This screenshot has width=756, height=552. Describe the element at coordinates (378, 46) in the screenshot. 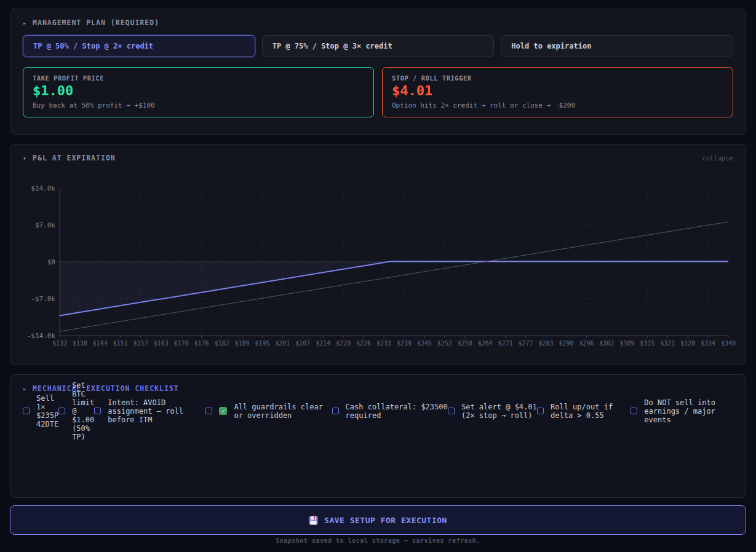

I see `plan-option-group: TP @ 50% / Stop @ 2× creditTP @ 75% / St…` at that location.